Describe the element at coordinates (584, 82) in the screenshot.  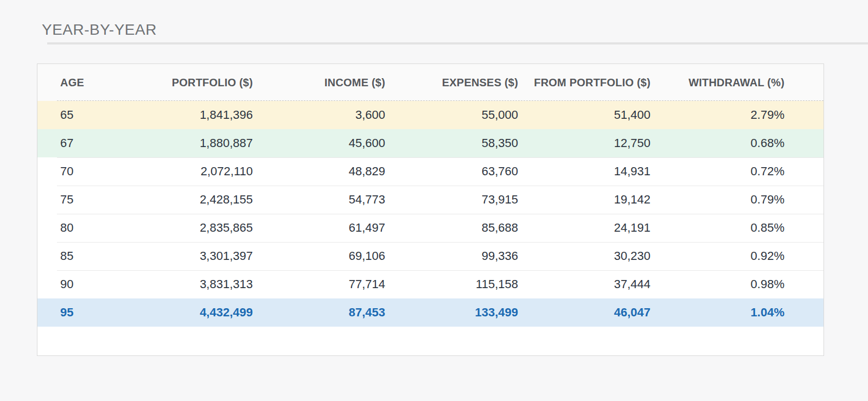
I see `column-header-from-portfolio: FROM PORTFOLIO ($)` at that location.